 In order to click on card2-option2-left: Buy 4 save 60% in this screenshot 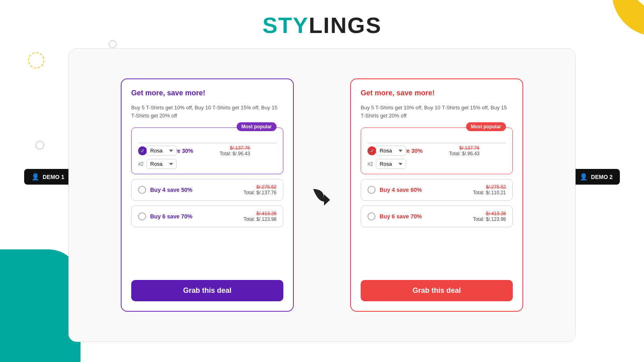, I will do `click(394, 190)`.